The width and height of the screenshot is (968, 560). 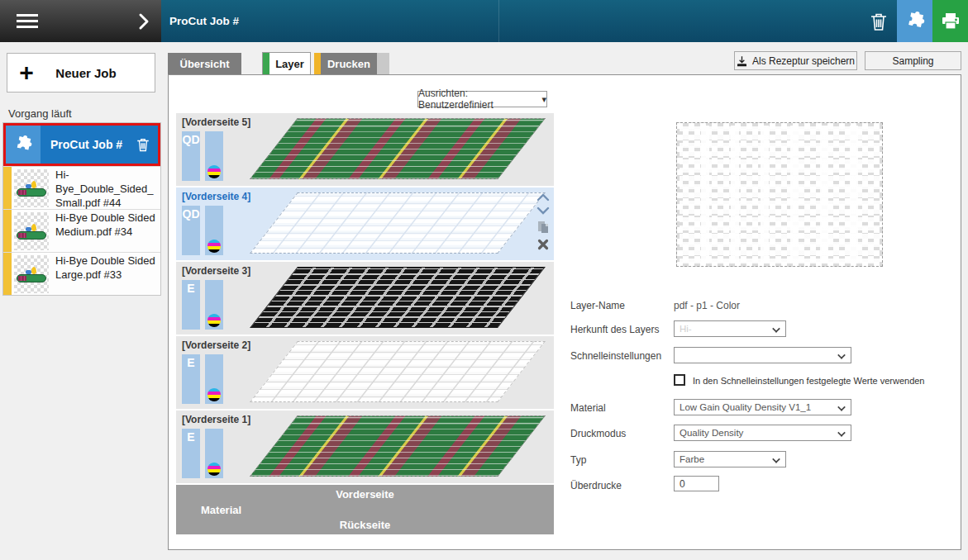 What do you see at coordinates (82, 273) in the screenshot?
I see `job-item: Hi-Bye Double Sided Large.pdf #33` at bounding box center [82, 273].